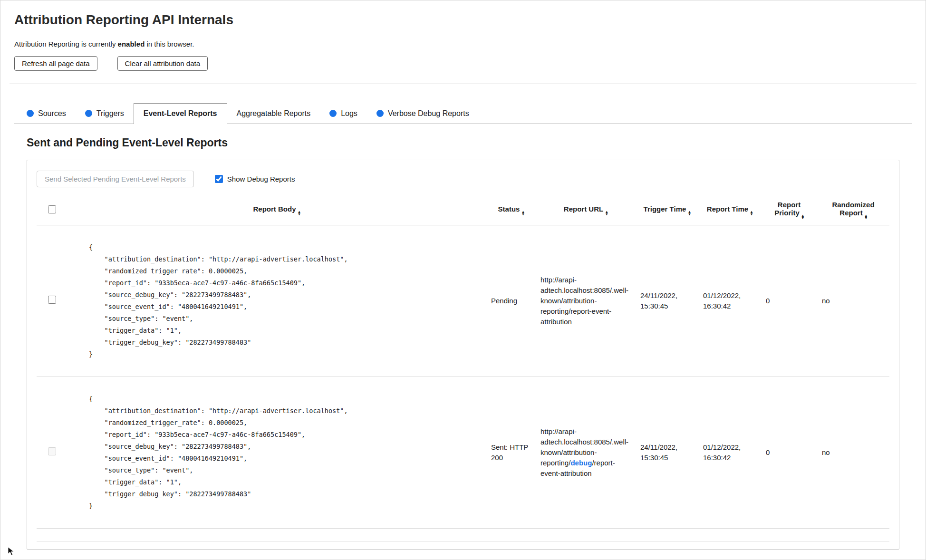 This screenshot has width=926, height=560. Describe the element at coordinates (131, 44) in the screenshot. I see `status-enabled-text: enabled` at that location.